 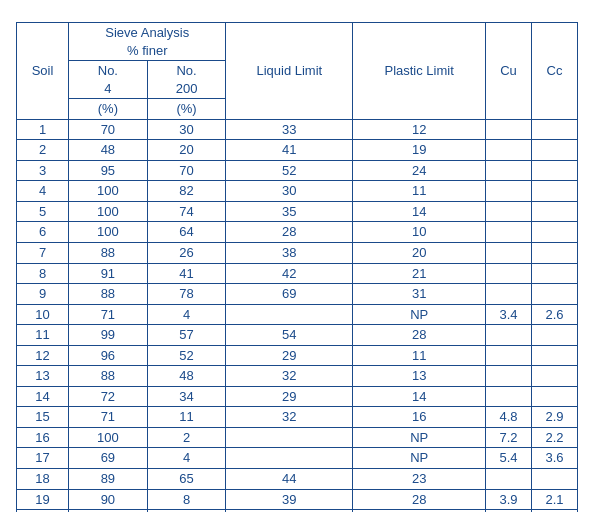 I want to click on cell-ll: 54, so click(x=290, y=336).